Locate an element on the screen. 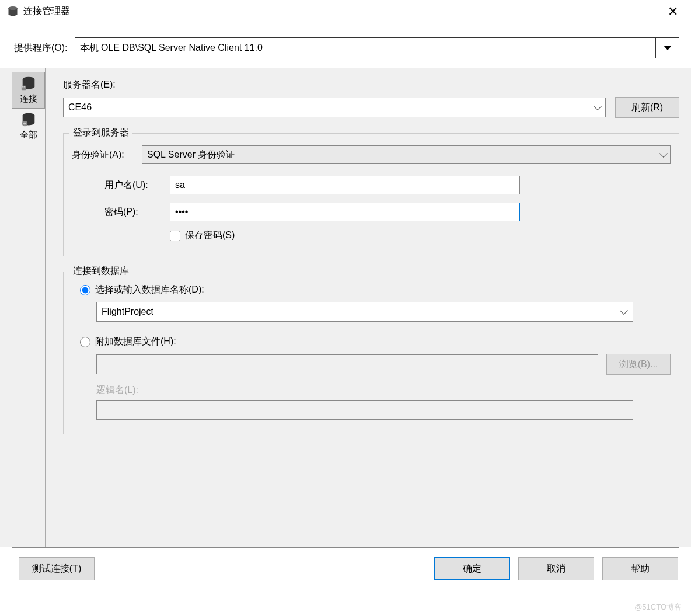 This screenshot has height=616, width=691. db-name-row is located at coordinates (371, 312).